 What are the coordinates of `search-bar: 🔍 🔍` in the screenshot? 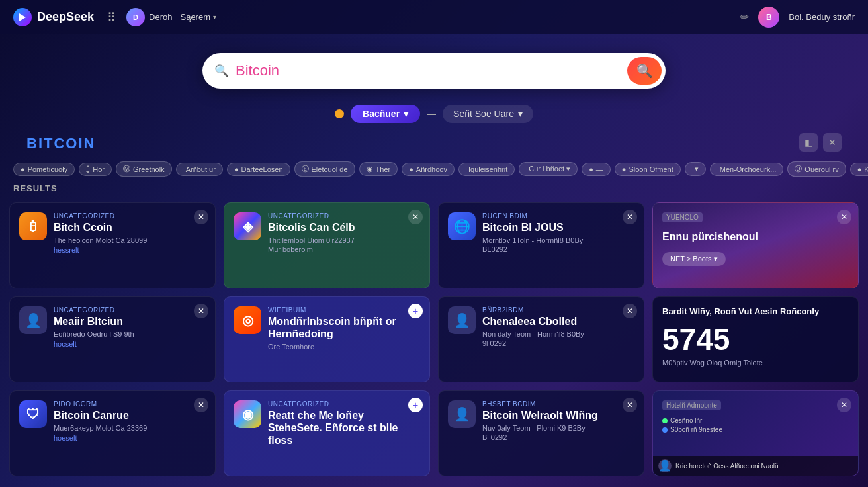 It's located at (434, 71).